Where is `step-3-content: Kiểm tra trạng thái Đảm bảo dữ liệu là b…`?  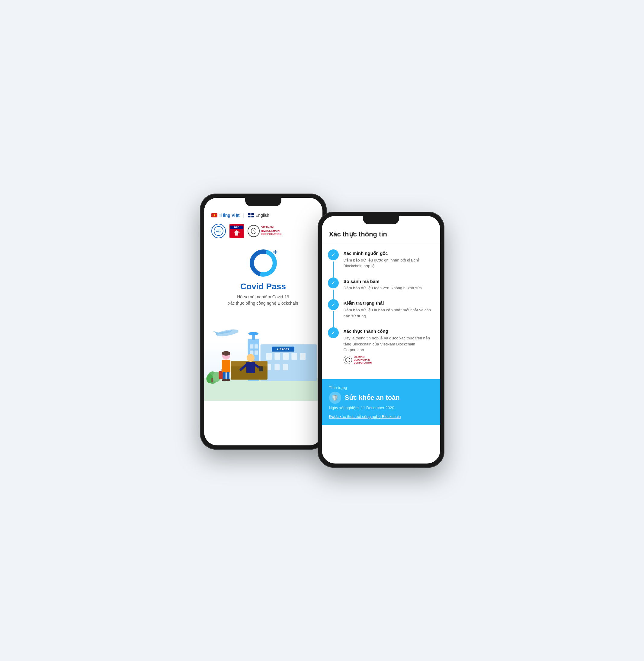
step-3-content: Kiểm tra trạng thái Đảm bảo dữ liệu là b… is located at coordinates (389, 309).